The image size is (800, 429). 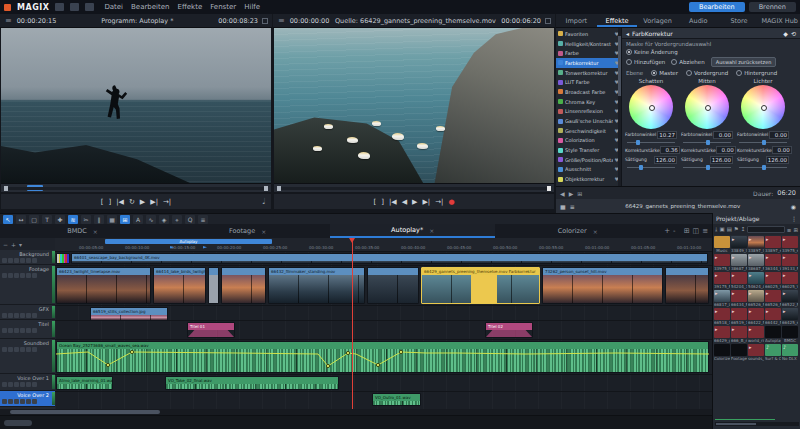 I want to click on program-menu-icon: ≡, so click(x=8, y=20).